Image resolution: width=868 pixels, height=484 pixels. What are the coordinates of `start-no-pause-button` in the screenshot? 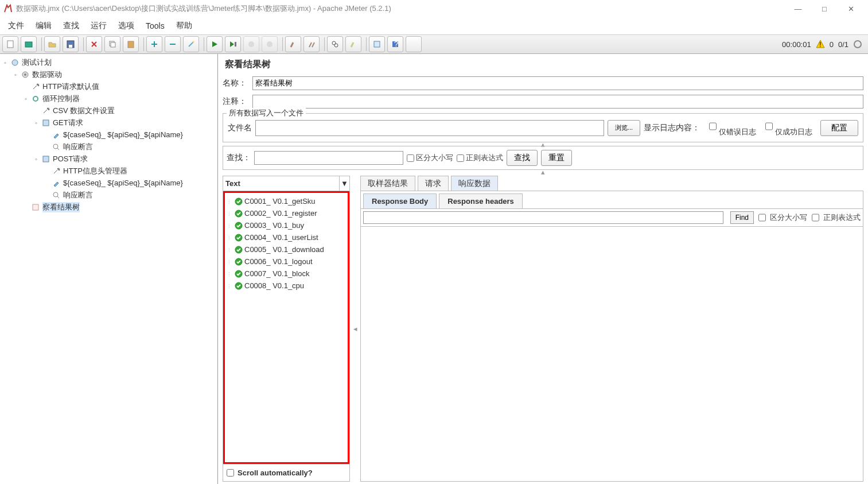 It's located at (233, 44).